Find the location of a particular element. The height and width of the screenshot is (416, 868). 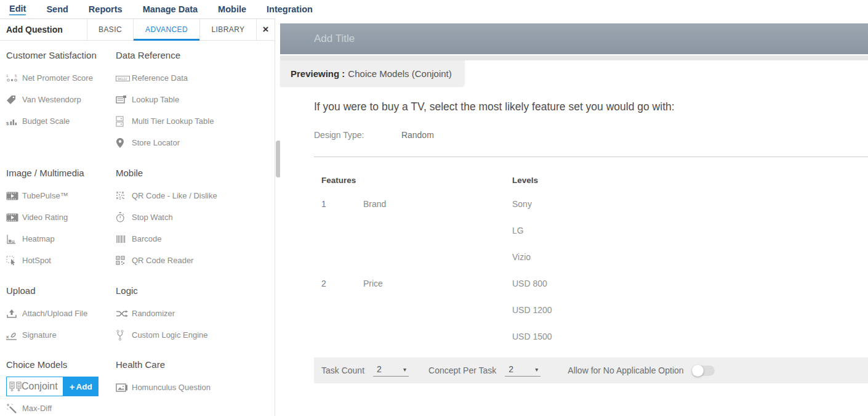

item-hotspot: HotSpot is located at coordinates (58, 260).